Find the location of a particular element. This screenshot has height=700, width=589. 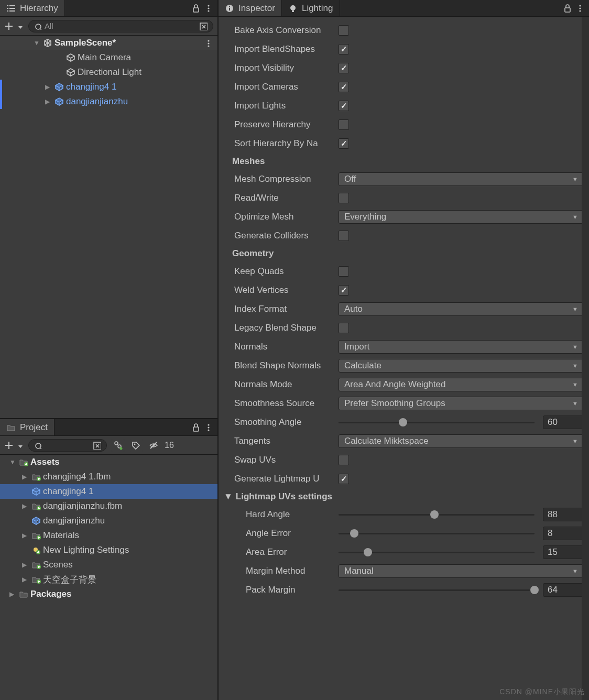

dropdown-value: Manual is located at coordinates (359, 571).